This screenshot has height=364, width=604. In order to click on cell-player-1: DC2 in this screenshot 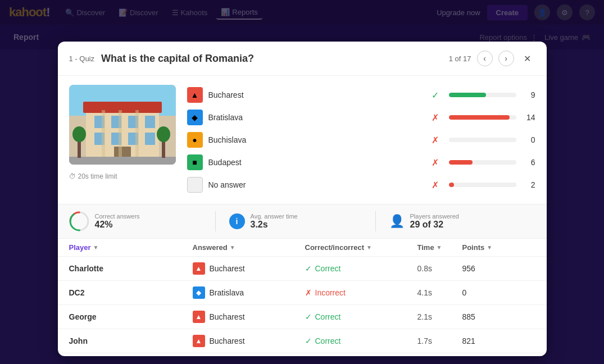, I will do `click(131, 293)`.